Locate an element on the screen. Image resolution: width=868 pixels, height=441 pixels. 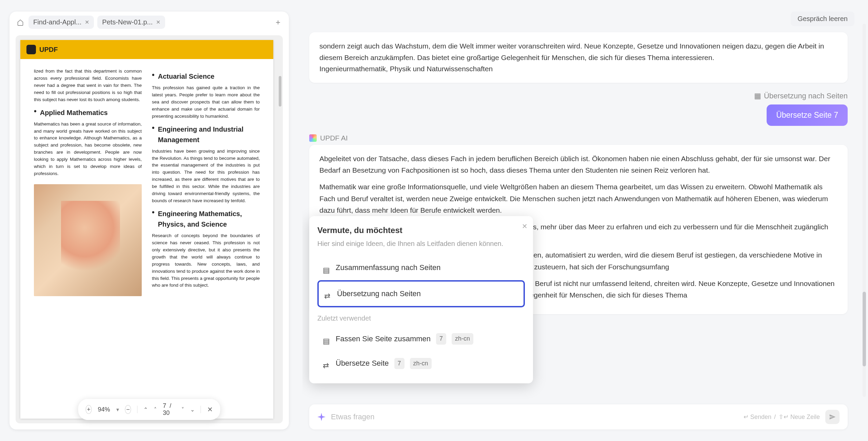
sparkle-icon is located at coordinates (321, 417).